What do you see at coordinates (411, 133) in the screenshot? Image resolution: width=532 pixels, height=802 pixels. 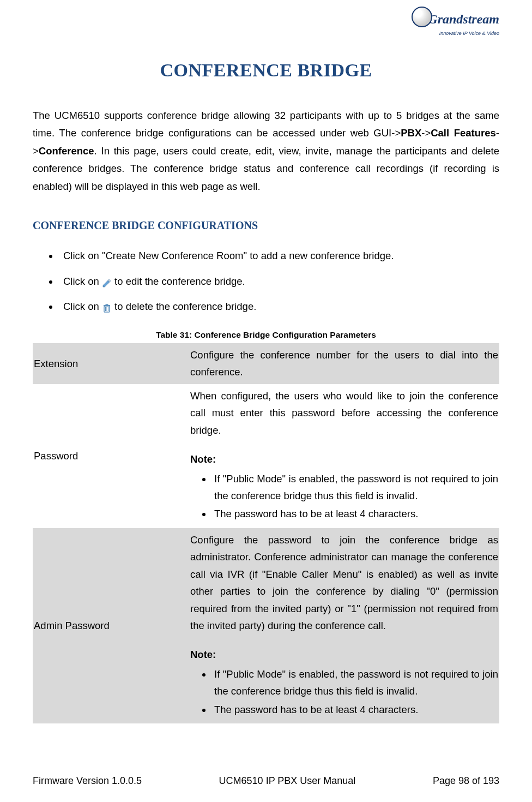 I see `nav-pbx: PBX` at bounding box center [411, 133].